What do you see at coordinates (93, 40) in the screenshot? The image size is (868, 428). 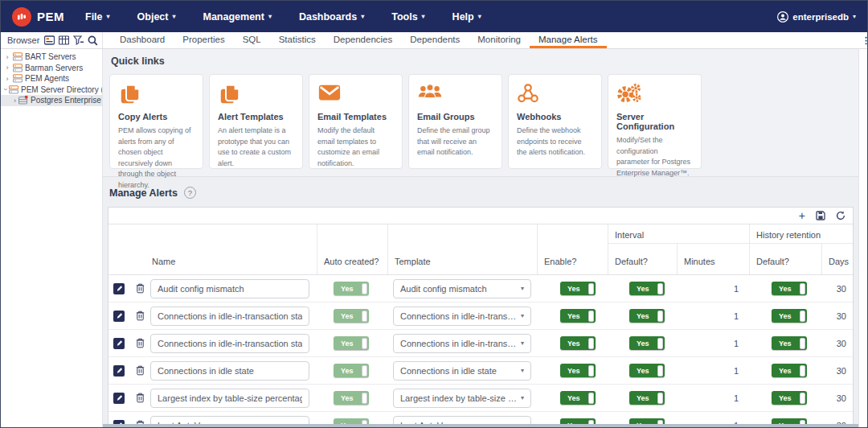 I see `search-icon` at bounding box center [93, 40].